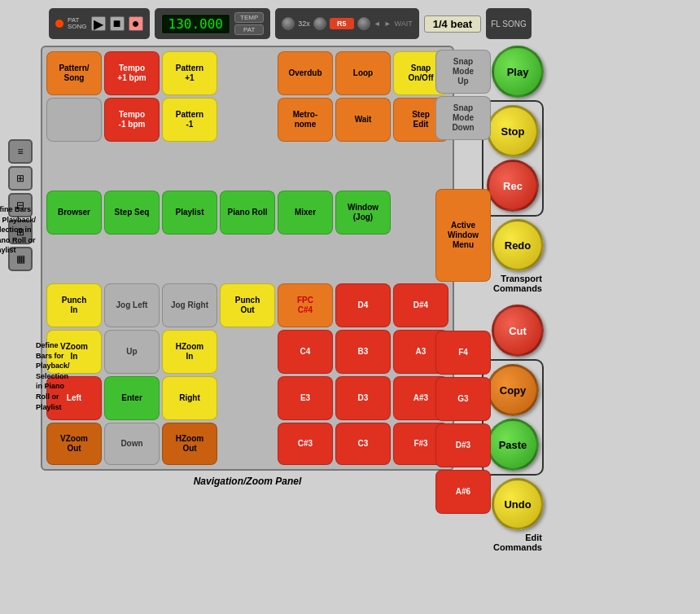 The height and width of the screenshot is (614, 700). I want to click on cell-empty-r9c4, so click(247, 444).